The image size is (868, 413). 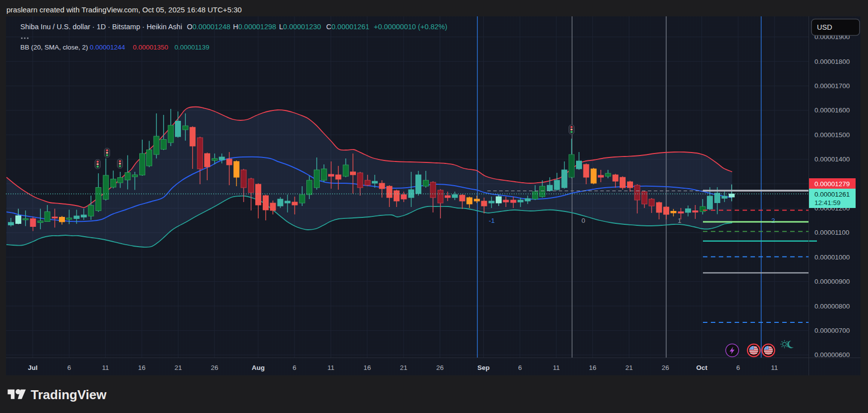 What do you see at coordinates (832, 258) in the screenshot?
I see `svg-text: 0.00001000` at bounding box center [832, 258].